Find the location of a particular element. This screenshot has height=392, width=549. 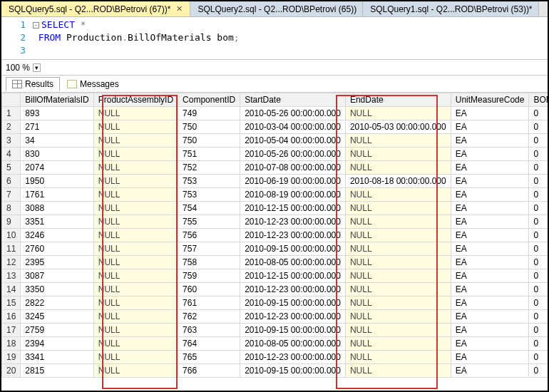

cell: 2760 is located at coordinates (57, 249).